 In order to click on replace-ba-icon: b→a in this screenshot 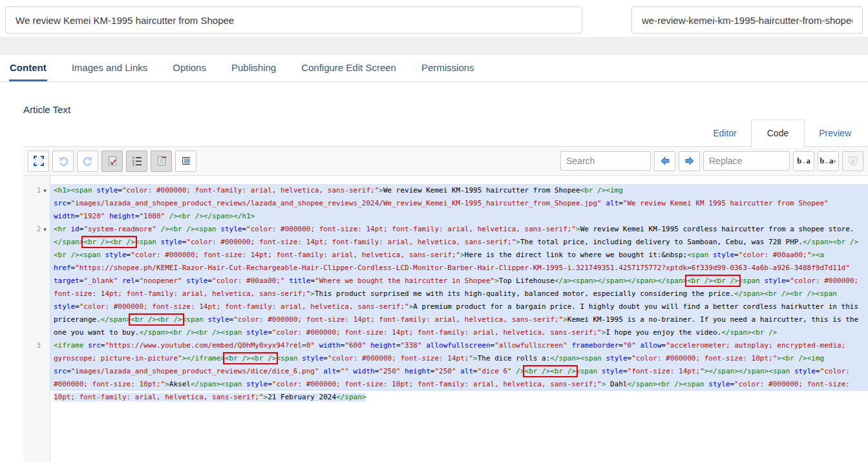, I will do `click(804, 162)`.